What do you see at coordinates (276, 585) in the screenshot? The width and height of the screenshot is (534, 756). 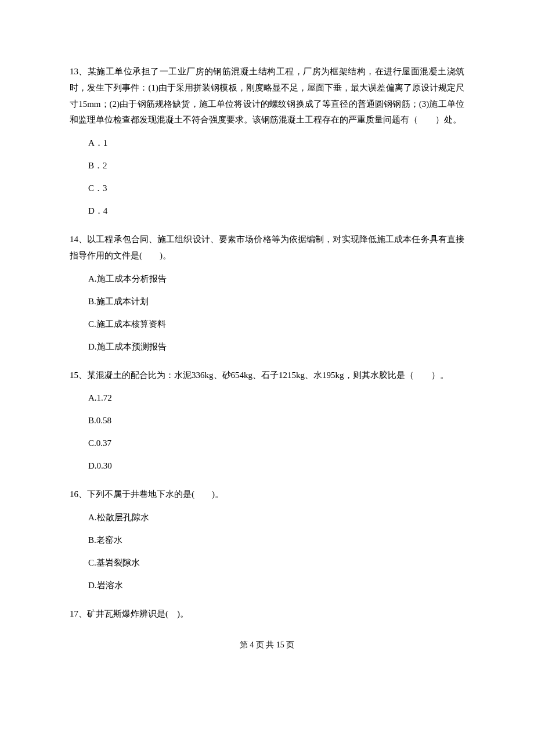 I see `option-d: D.岩溶水` at bounding box center [276, 585].